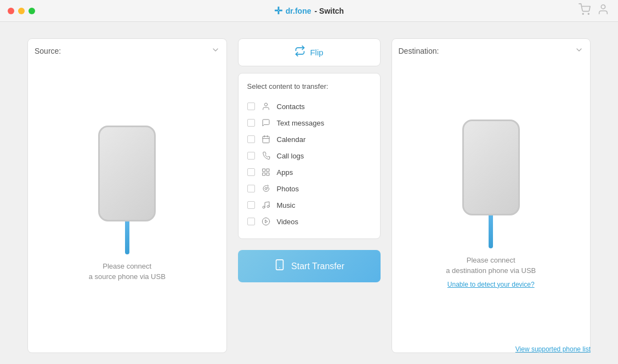 The height and width of the screenshot is (364, 618). Describe the element at coordinates (286, 205) in the screenshot. I see `music-label: Music` at that location.